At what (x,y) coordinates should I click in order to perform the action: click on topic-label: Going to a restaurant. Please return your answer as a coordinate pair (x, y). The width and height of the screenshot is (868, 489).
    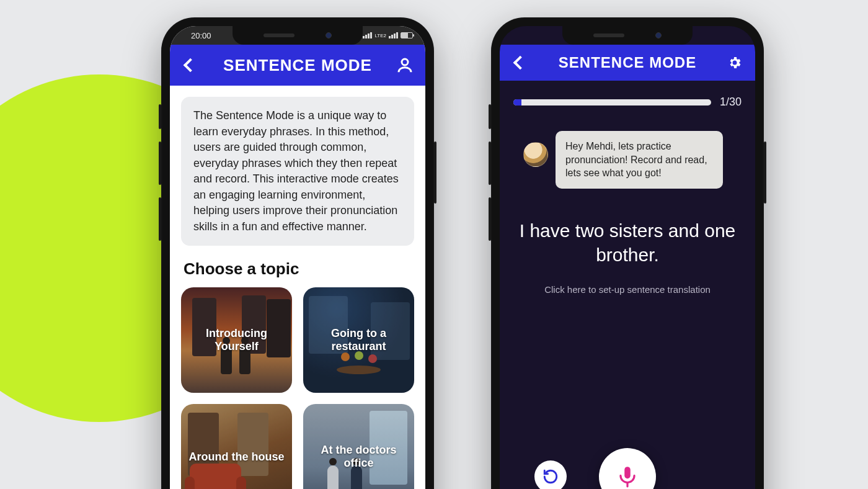
    Looking at the image, I should click on (358, 340).